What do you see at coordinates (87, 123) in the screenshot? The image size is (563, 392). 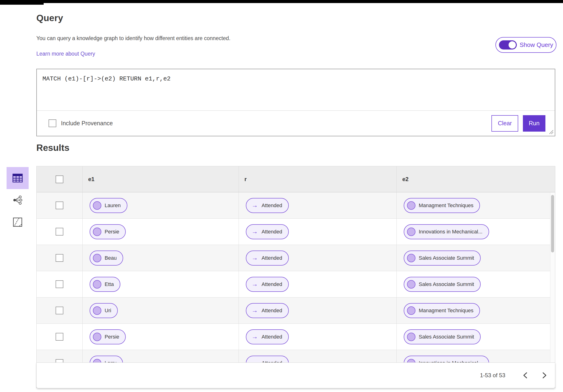 I see `include-provenance-label: Include Provenance` at bounding box center [87, 123].